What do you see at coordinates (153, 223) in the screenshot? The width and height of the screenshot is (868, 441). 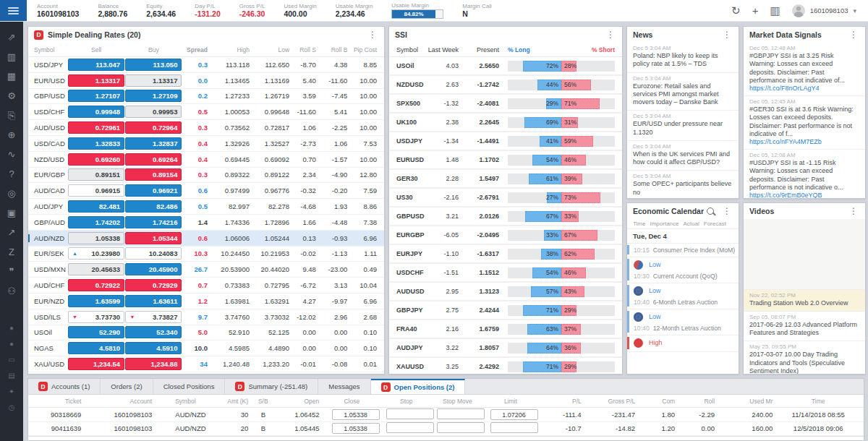 I see `buy-price-button: 1.74216` at bounding box center [153, 223].